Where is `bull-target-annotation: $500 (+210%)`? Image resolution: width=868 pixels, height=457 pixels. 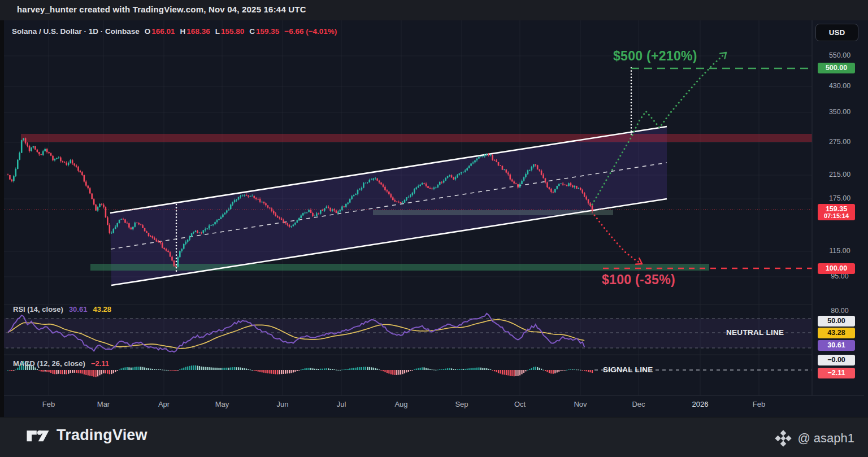 bull-target-annotation: $500 (+210%) is located at coordinates (656, 56).